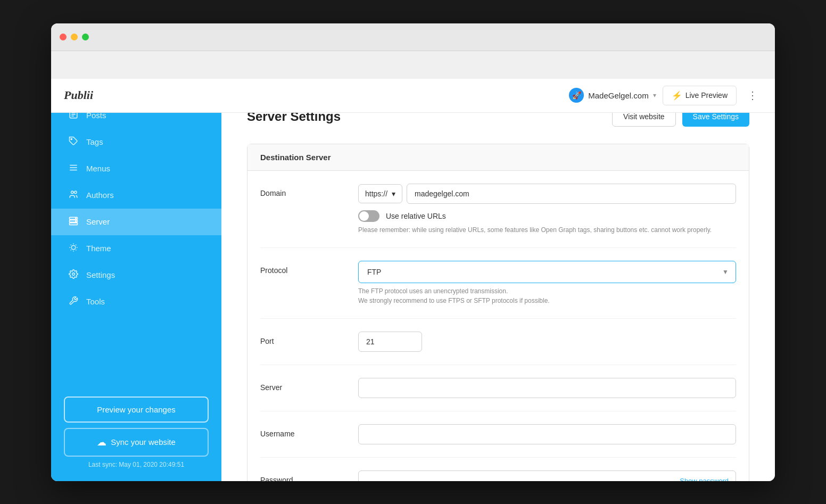 Image resolution: width=826 pixels, height=504 pixels. Describe the element at coordinates (136, 302) in the screenshot. I see `sidebar-item-tools: Tools` at that location.